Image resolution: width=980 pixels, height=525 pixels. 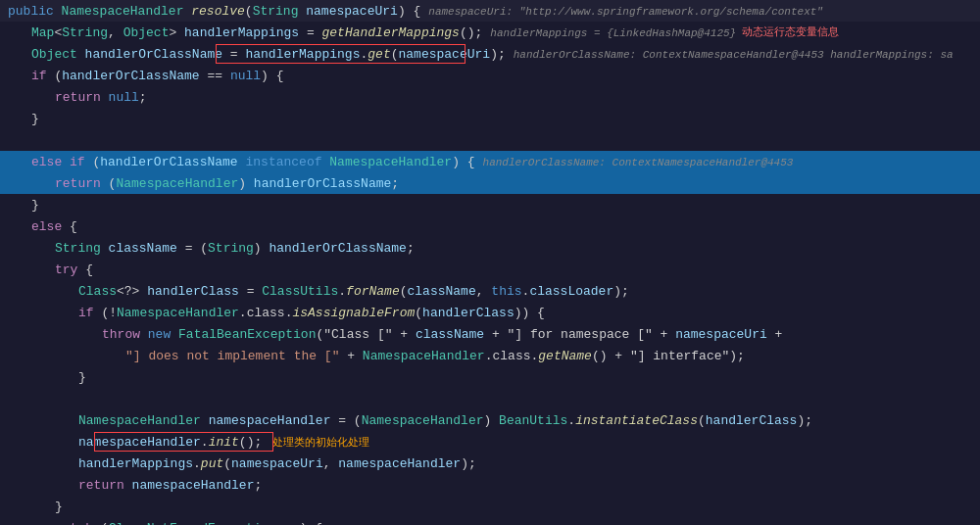 I want to click on code-line: namespaceHandler.init(); 处理类的初始化处理, so click(x=490, y=442).